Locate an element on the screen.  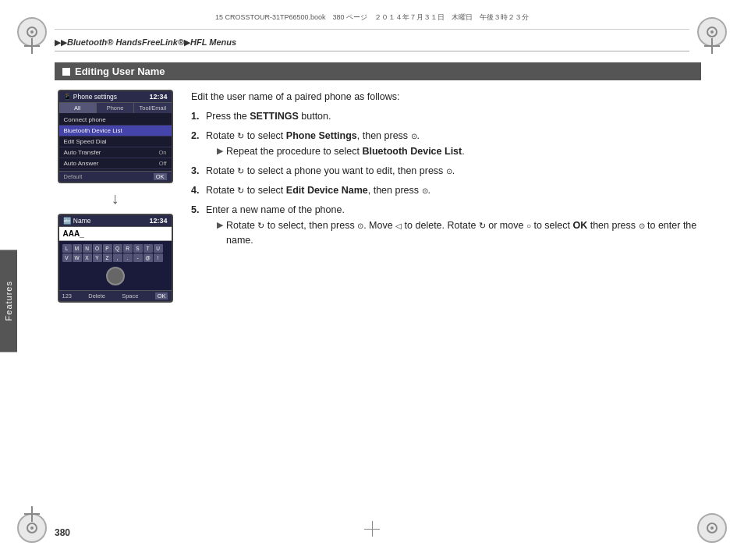
tab-phone: Phone is located at coordinates (115, 108).